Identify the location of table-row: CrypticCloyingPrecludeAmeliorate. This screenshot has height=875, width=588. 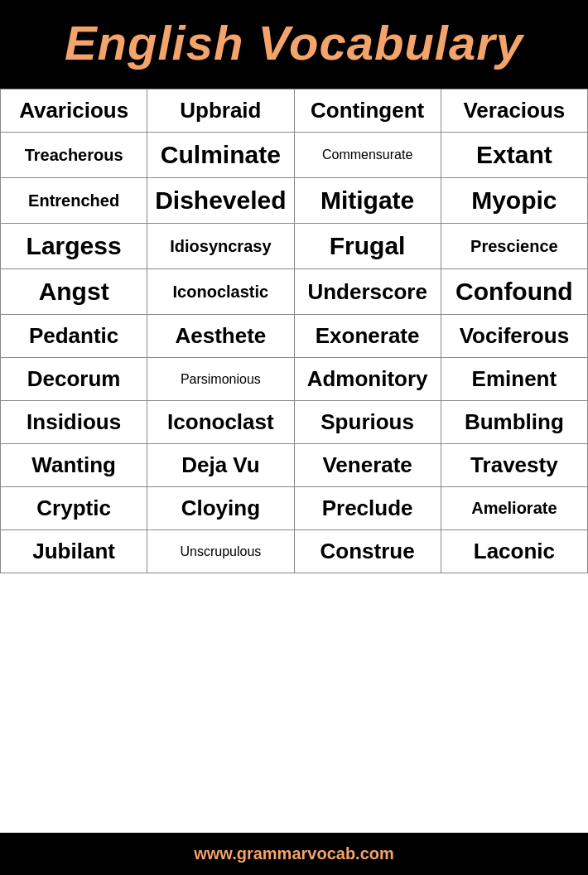
(295, 509).